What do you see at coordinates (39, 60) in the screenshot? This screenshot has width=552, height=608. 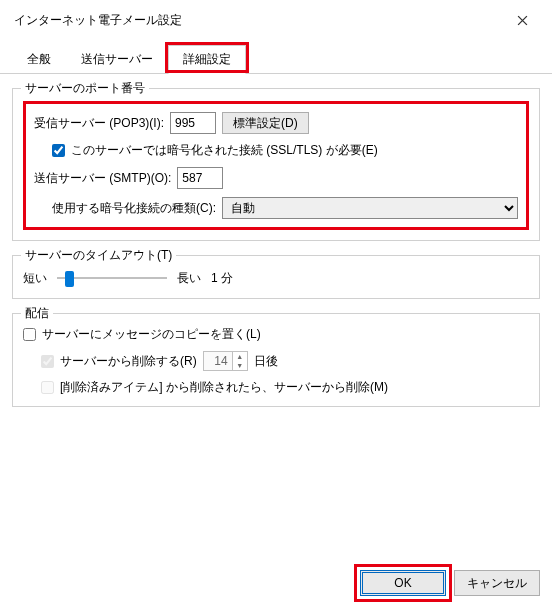 I see `tab-general: 全般` at bounding box center [39, 60].